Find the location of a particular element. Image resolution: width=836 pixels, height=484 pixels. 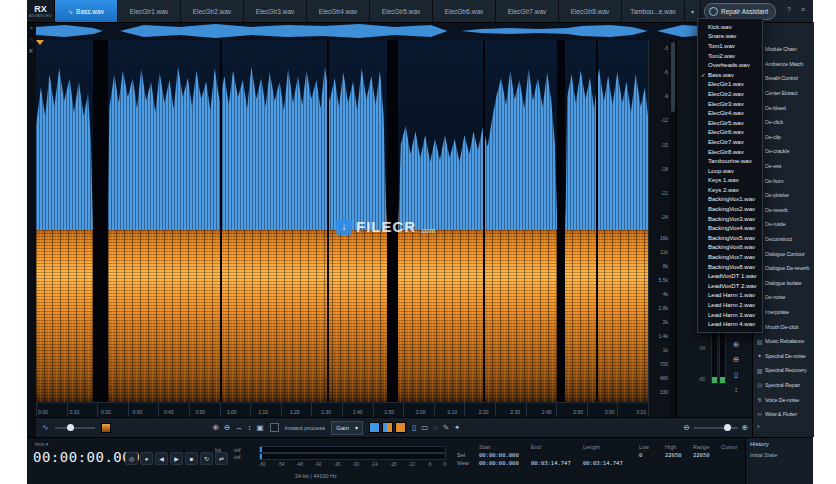

transport-button: ■ is located at coordinates (192, 458).